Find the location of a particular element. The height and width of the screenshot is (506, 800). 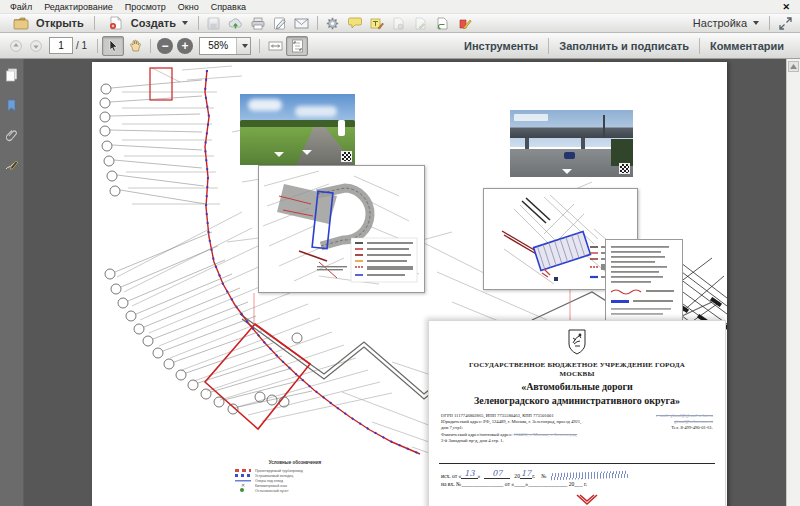

menu-file: Файл is located at coordinates (21, 7).